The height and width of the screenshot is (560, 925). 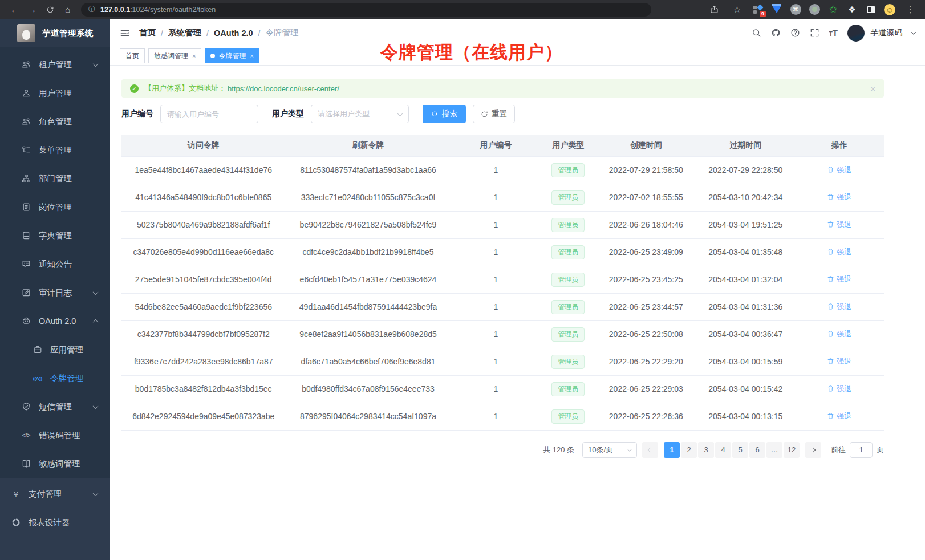 I want to click on page-button-12: 12, so click(x=792, y=450).